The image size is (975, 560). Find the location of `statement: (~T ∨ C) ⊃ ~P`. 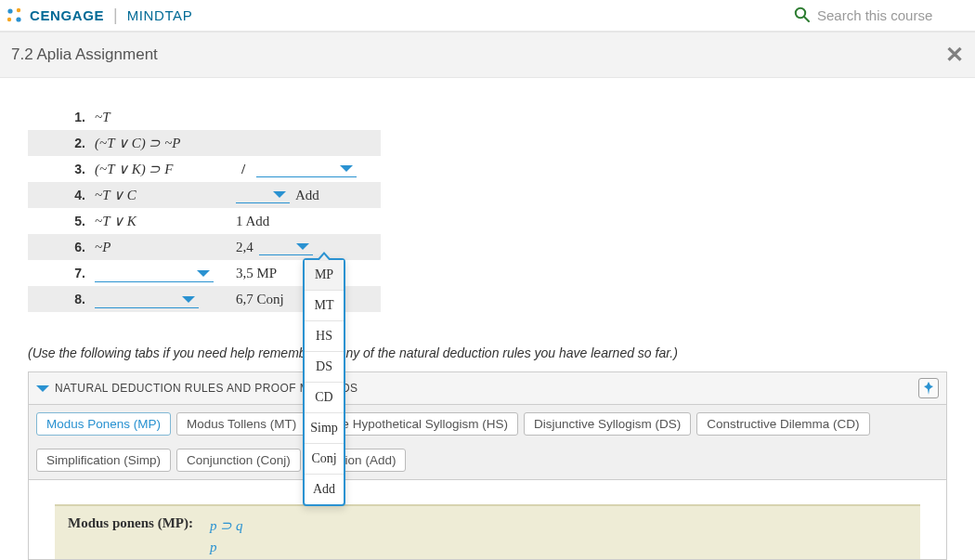

statement: (~T ∨ C) ⊃ ~P is located at coordinates (162, 143).